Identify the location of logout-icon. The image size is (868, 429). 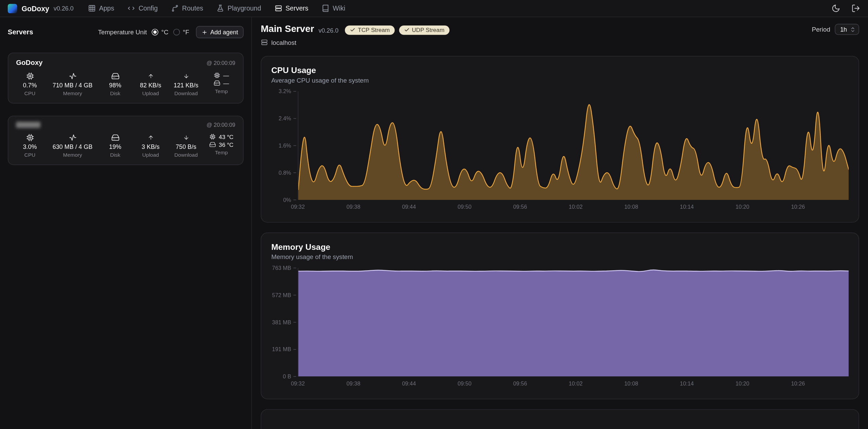
(856, 8).